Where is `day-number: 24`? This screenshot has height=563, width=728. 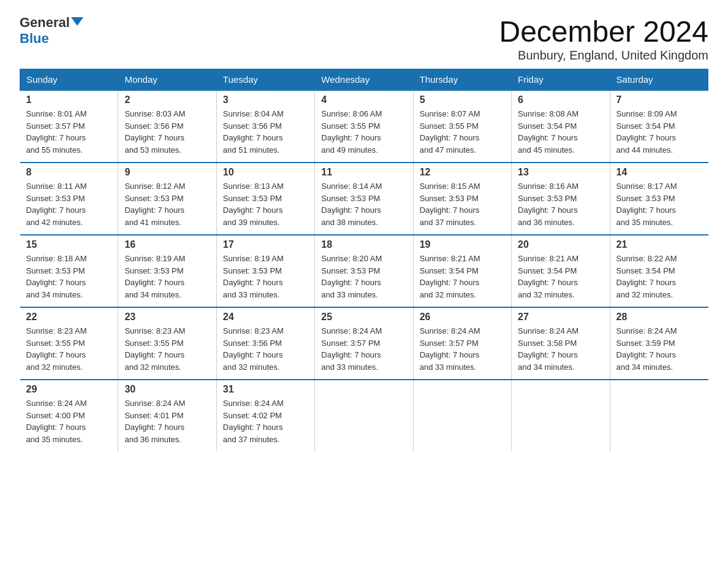 day-number: 24 is located at coordinates (266, 317).